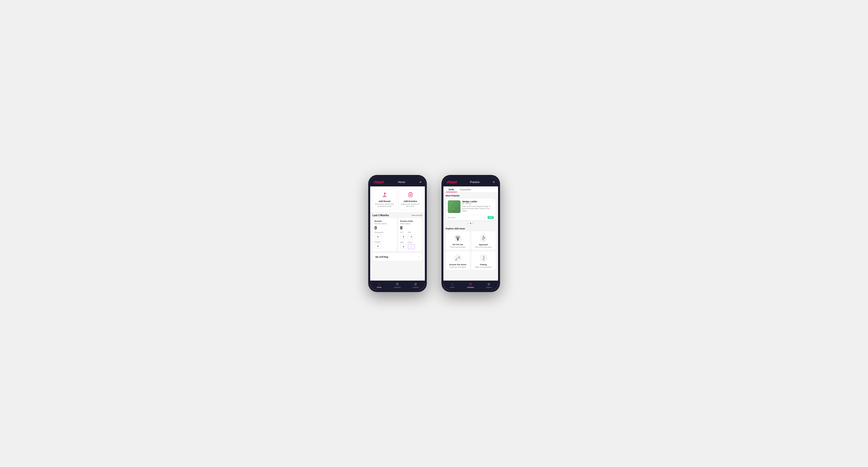 The height and width of the screenshot is (467, 868). I want to click on home-nav-icon: ⌂, so click(379, 284).